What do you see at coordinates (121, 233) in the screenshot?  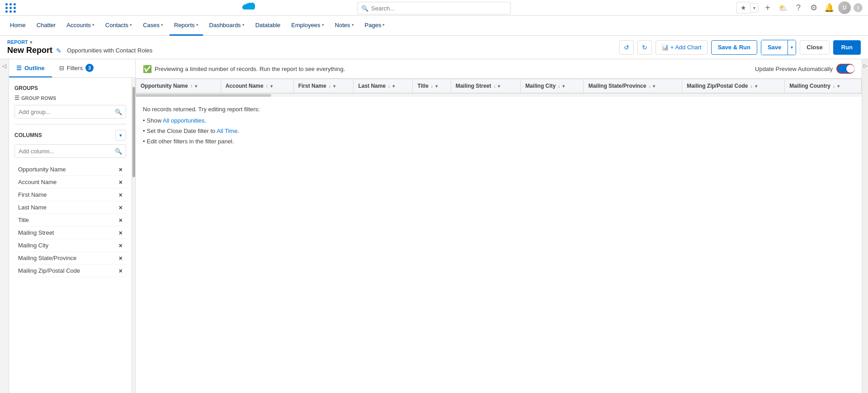 I see `remove-mailing-street-button: ×` at bounding box center [121, 233].